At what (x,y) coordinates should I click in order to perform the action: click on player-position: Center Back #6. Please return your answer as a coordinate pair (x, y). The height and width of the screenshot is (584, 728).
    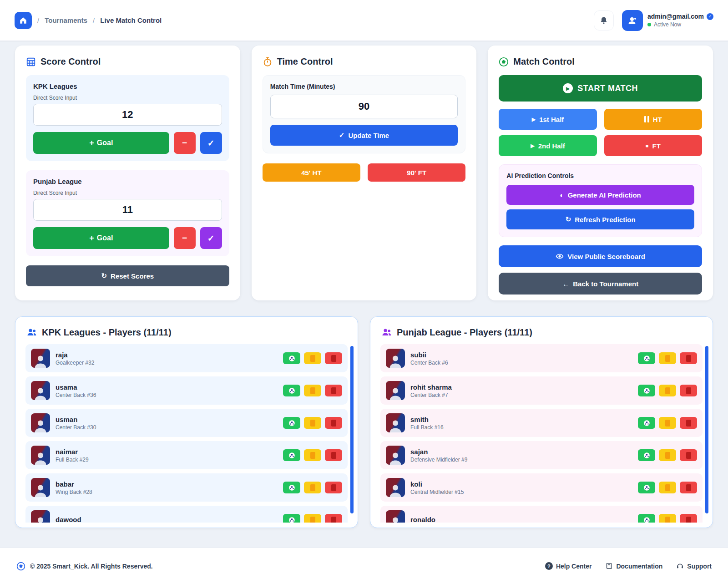
    Looking at the image, I should click on (430, 363).